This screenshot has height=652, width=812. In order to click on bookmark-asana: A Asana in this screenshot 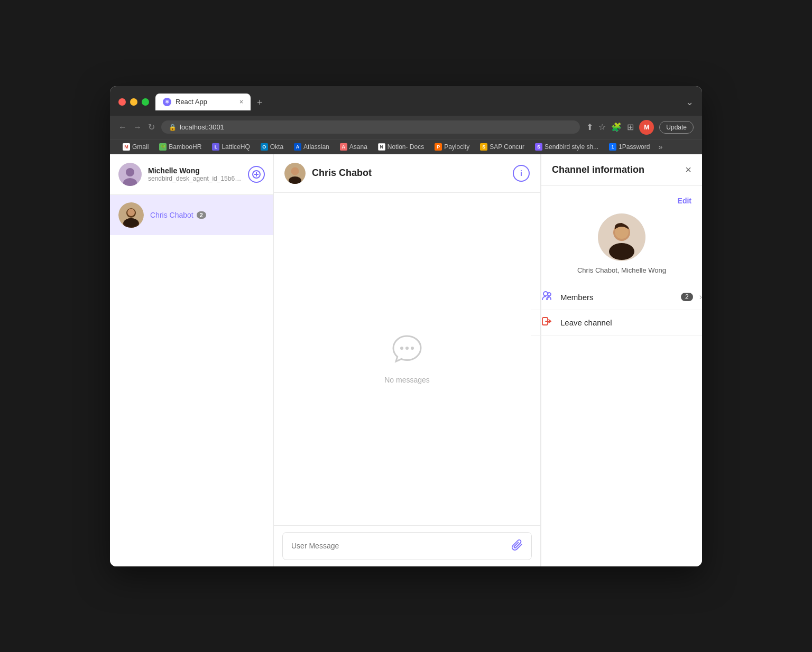, I will do `click(354, 147)`.